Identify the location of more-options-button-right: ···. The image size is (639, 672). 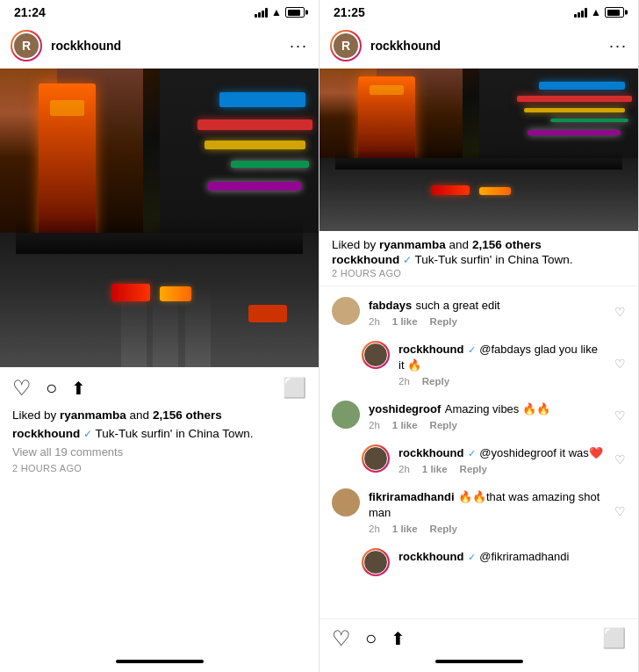
(618, 46).